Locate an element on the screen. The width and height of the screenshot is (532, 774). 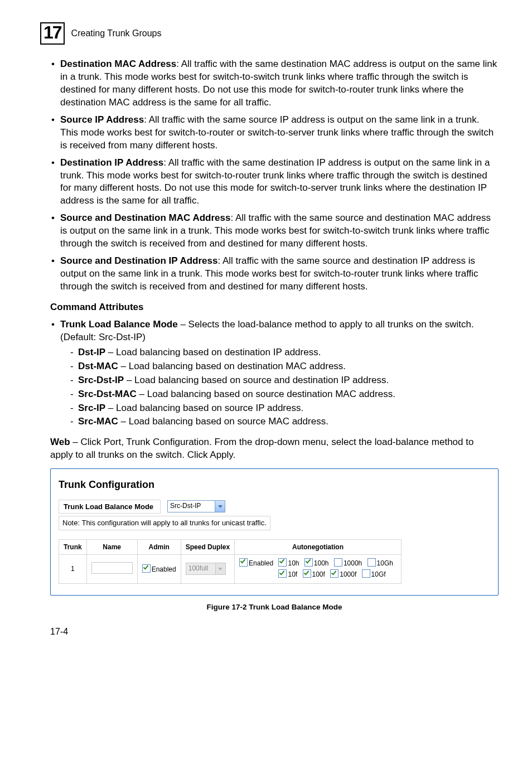
sub-list: Dst-IP – Load balancing based on destina… is located at coordinates (284, 388).